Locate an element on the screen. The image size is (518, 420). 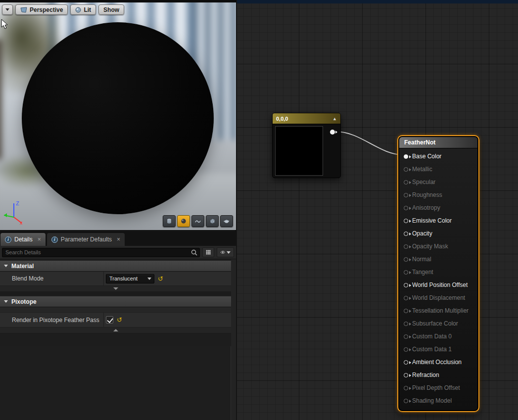
pin-label: Custom Data 0 is located at coordinates (432, 336).